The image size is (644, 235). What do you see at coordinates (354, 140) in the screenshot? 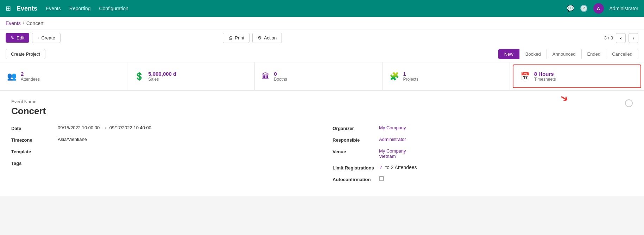
I see `responsible-label: Responsible` at bounding box center [354, 140].